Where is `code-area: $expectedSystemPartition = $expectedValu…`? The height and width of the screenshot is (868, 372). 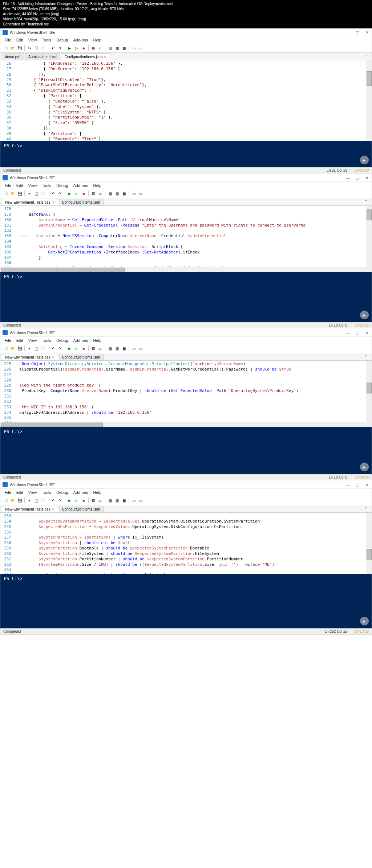
code-area: $expectedSystemPartition = $expectedValu… is located at coordinates (192, 543).